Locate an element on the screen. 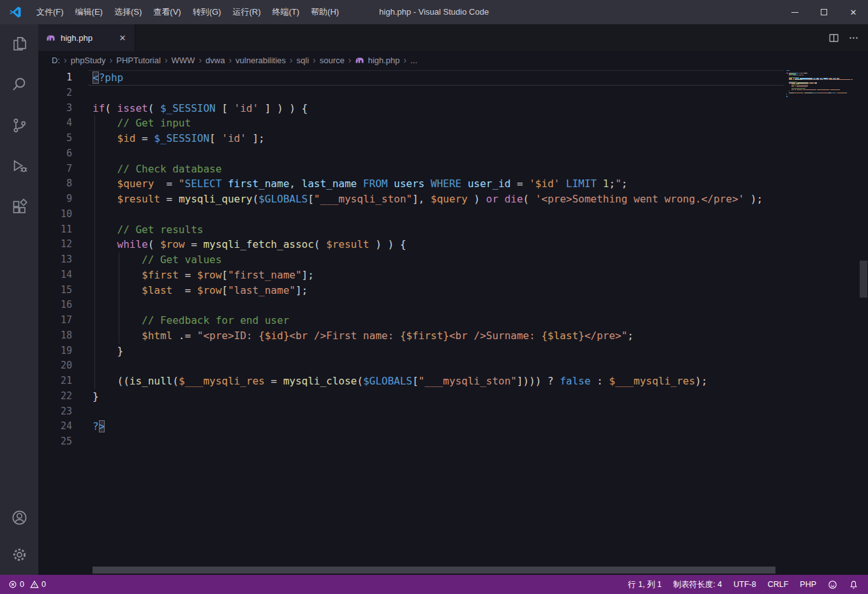  code-line-7: 7 // Check database is located at coordinates (411, 169).